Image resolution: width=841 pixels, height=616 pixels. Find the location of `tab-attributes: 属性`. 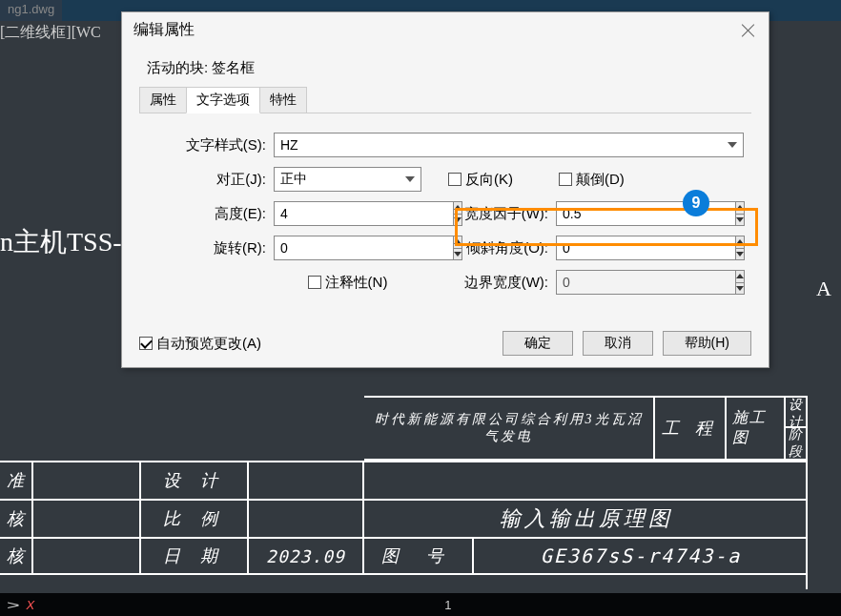

tab-attributes: 属性 is located at coordinates (163, 99).